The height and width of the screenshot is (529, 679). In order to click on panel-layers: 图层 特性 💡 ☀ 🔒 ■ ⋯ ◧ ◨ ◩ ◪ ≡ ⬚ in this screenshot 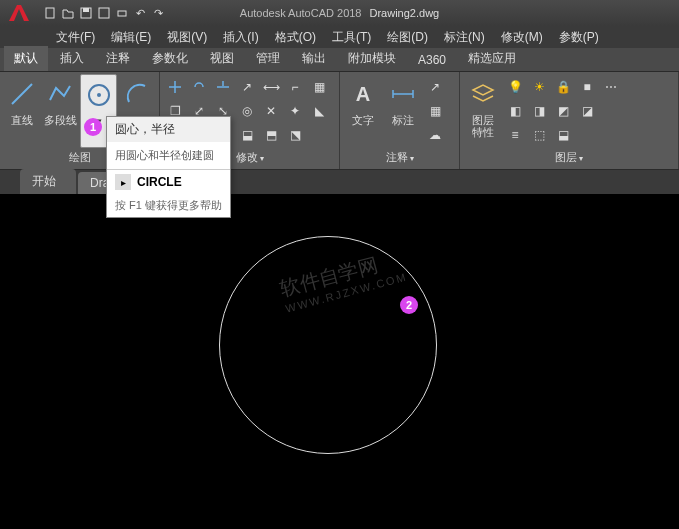, I will do `click(570, 120)`.